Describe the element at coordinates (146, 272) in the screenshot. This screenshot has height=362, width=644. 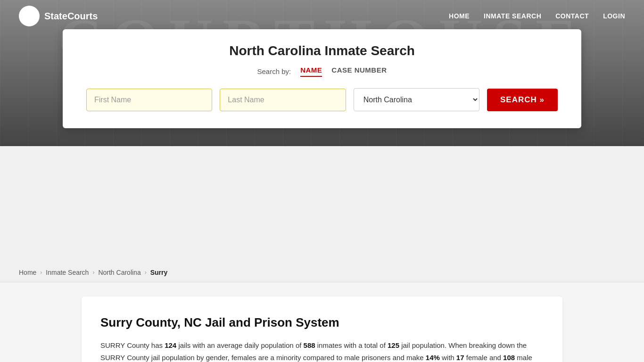
I see `breadcrumb-sep-3: ›` at that location.